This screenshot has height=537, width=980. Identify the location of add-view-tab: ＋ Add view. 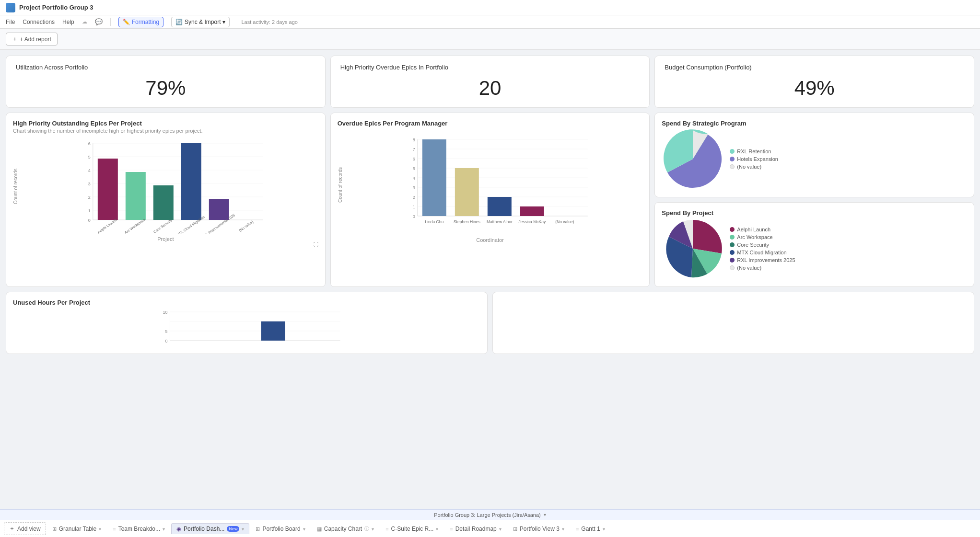
(25, 529).